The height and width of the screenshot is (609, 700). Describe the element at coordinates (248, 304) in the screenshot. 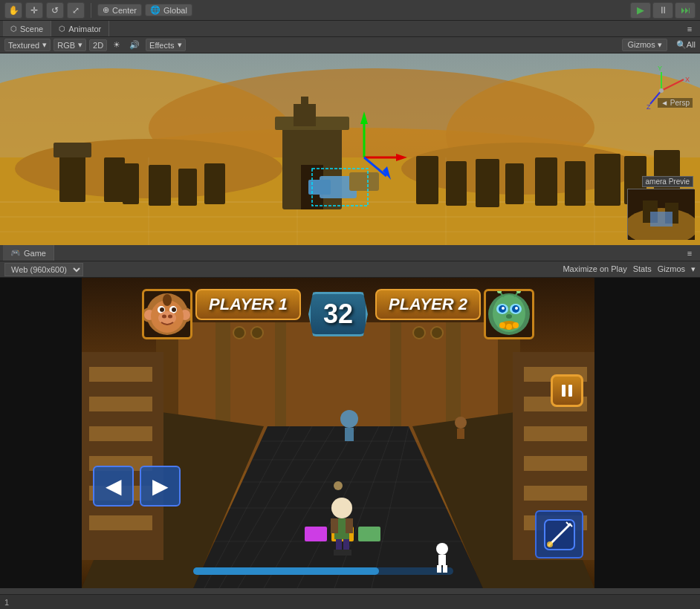

I see `player1-name-text: player 1` at that location.